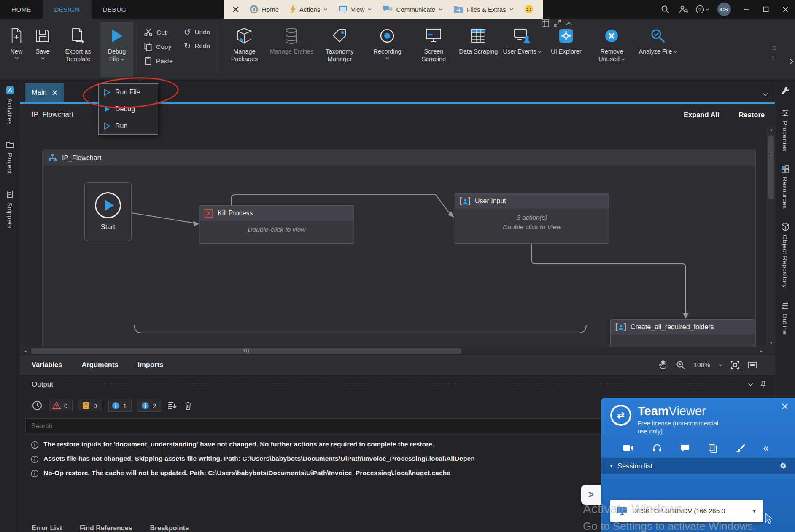 The width and height of the screenshot is (795, 532). What do you see at coordinates (681, 365) in the screenshot?
I see `zoom-icon` at bounding box center [681, 365].